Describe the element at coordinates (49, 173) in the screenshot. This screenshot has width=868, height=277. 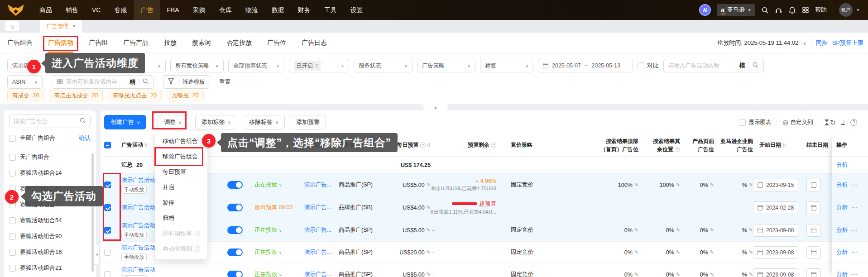
I see `portfolio-item: 赛狐活动组合14` at that location.